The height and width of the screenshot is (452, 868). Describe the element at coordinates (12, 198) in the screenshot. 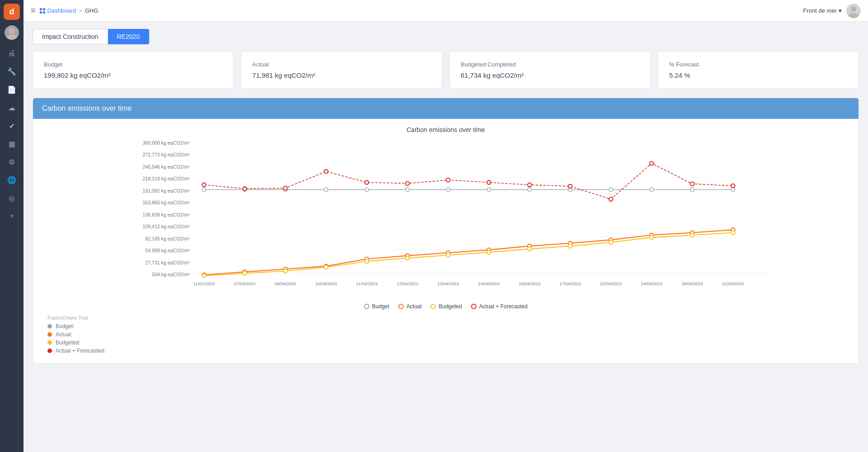

I see `layers-icon: ◎` at that location.